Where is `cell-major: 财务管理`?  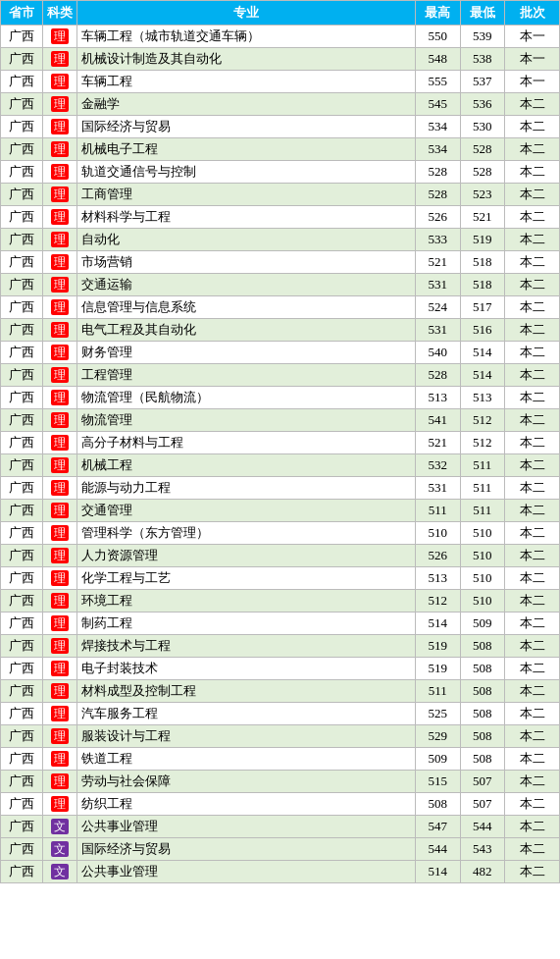 cell-major: 财务管理 is located at coordinates (247, 353).